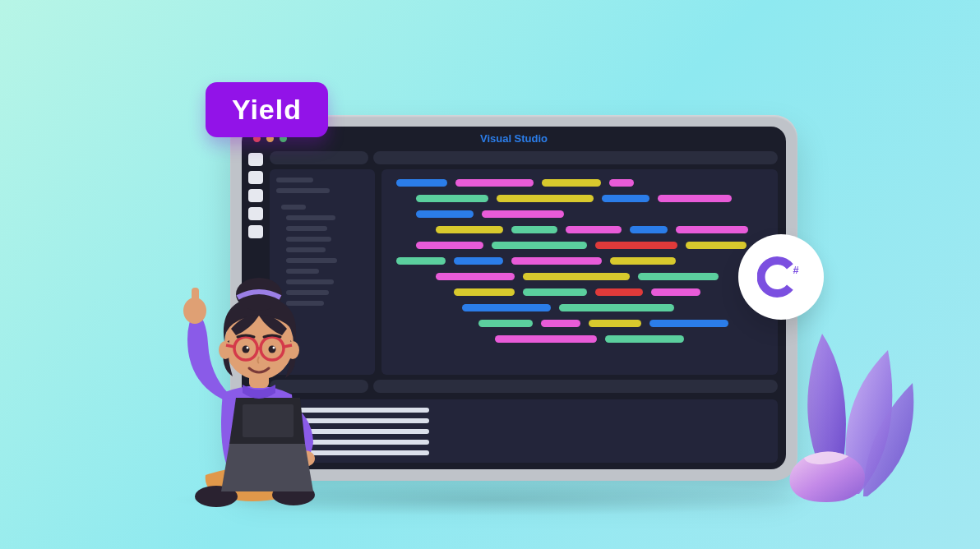  I want to click on window-title: Visual Studio, so click(514, 138).